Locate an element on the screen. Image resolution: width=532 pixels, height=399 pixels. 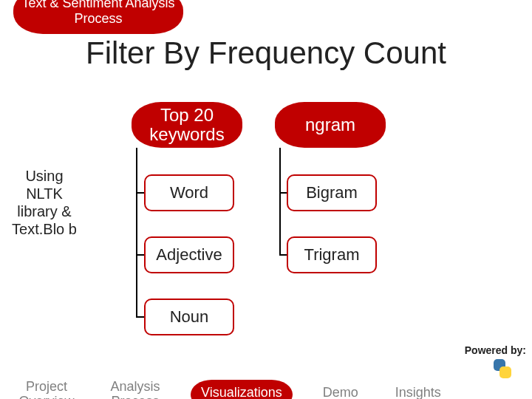
sidebar-description: Using NLTK library & Text.Blo b is located at coordinates (44, 202).